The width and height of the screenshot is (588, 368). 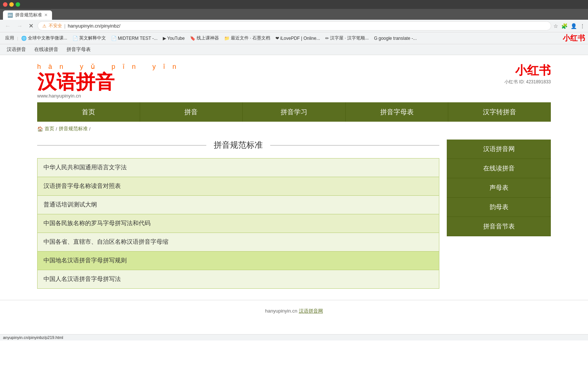 What do you see at coordinates (90, 129) in the screenshot?
I see `breadcrumb-sep2: /` at bounding box center [90, 129].